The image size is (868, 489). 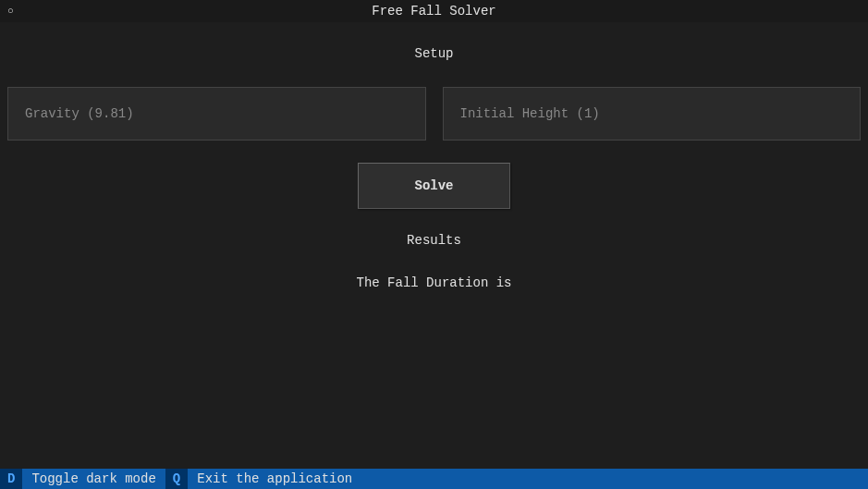 I want to click on footer-key-q: Q, so click(x=177, y=479).